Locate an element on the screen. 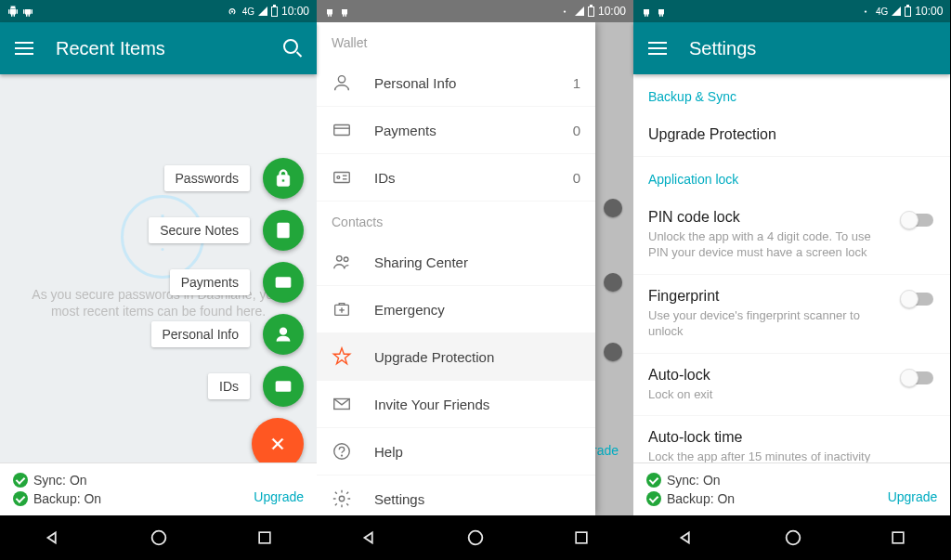 The width and height of the screenshot is (951, 560). drawer-item-invite: Invite Your Friends is located at coordinates (456, 405).